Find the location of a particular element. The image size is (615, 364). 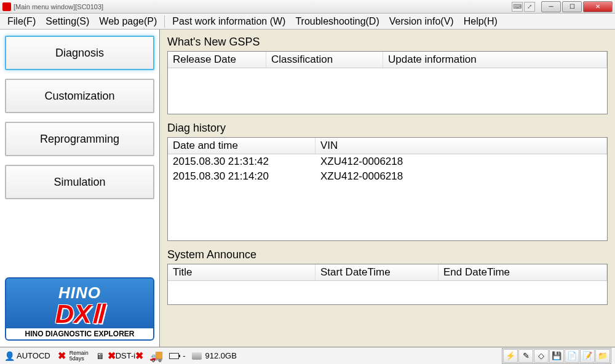

diag-header: Date and time VIN is located at coordinates (387, 146).